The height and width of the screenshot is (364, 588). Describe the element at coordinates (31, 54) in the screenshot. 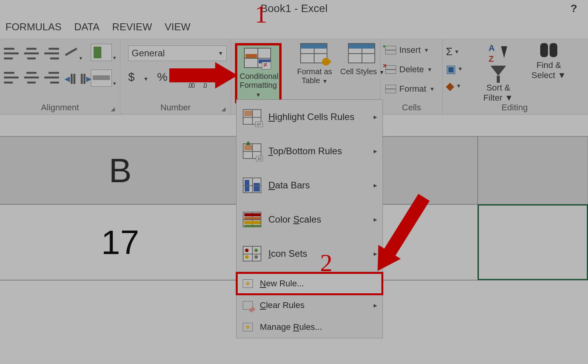

I see `align-middle-icon` at that location.